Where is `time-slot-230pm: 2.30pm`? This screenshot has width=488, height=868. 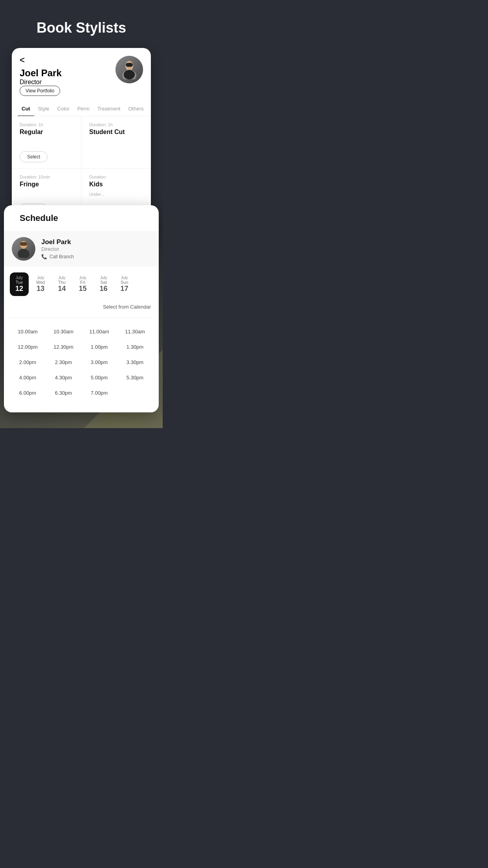
time-slot-230pm: 2.30pm is located at coordinates (64, 362).